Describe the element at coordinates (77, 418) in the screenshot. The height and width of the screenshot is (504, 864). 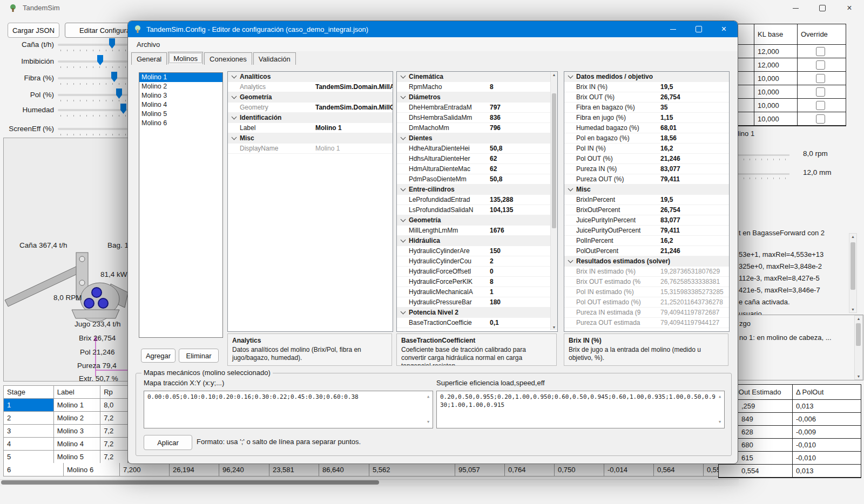
I see `table-cell: Molino 2` at that location.